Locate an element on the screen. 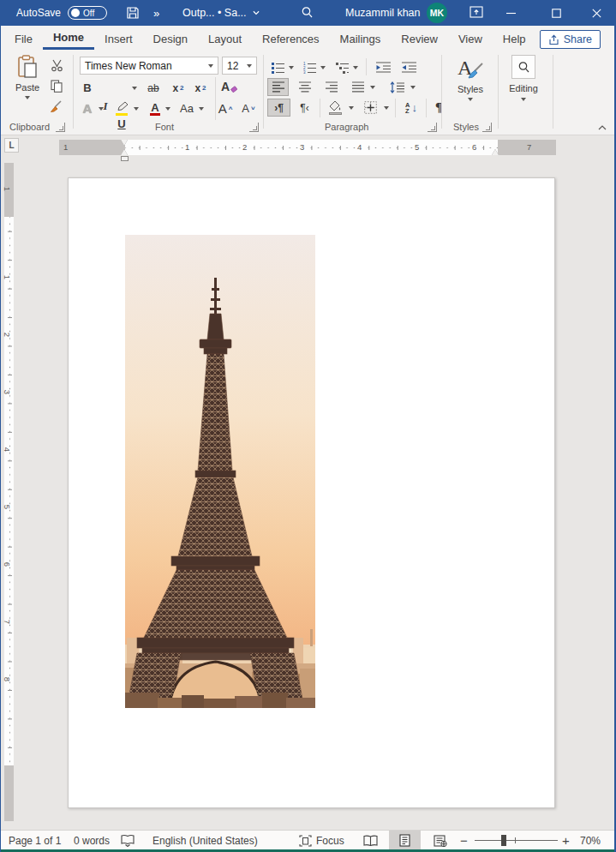 Image resolution: width=616 pixels, height=852 pixels. styles-button: A Styles is located at coordinates (470, 79).